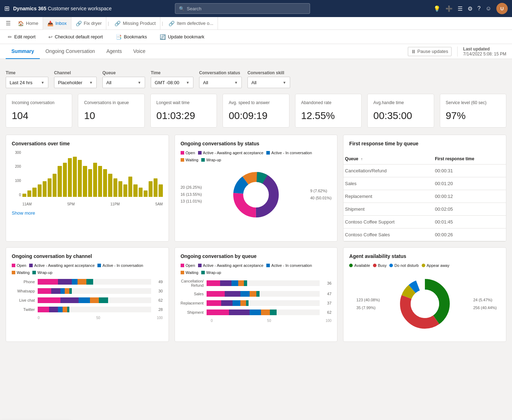 The height and width of the screenshot is (420, 512). Describe the element at coordinates (50, 23) in the screenshot. I see `inbox-tab-icon: 📥` at that location.